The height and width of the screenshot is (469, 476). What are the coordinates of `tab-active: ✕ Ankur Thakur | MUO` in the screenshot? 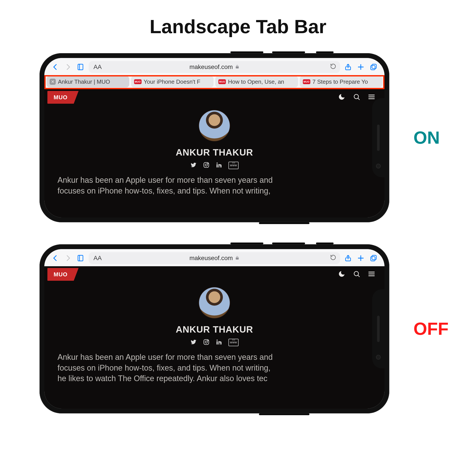 It's located at (88, 82).